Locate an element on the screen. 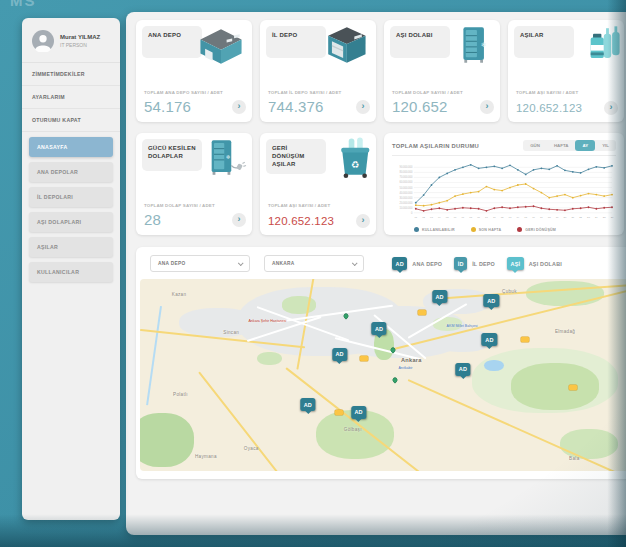  x-tick-label: 15 is located at coordinates (526, 218).